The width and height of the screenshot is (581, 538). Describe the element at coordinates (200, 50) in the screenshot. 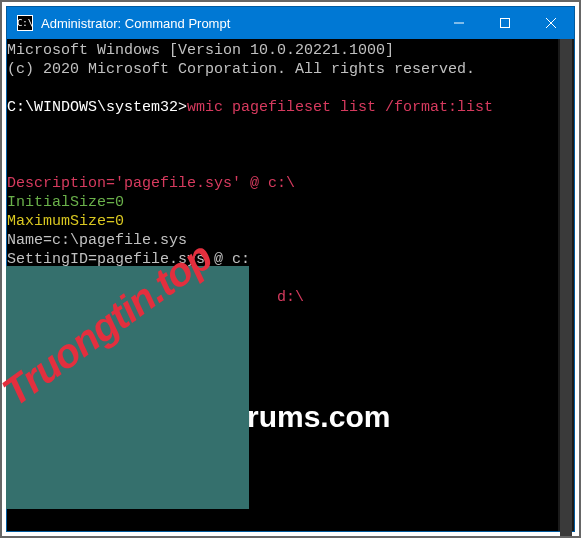

I see `header-line-1: Microsoft Windows [Version 10.0.20221.10…` at that location.